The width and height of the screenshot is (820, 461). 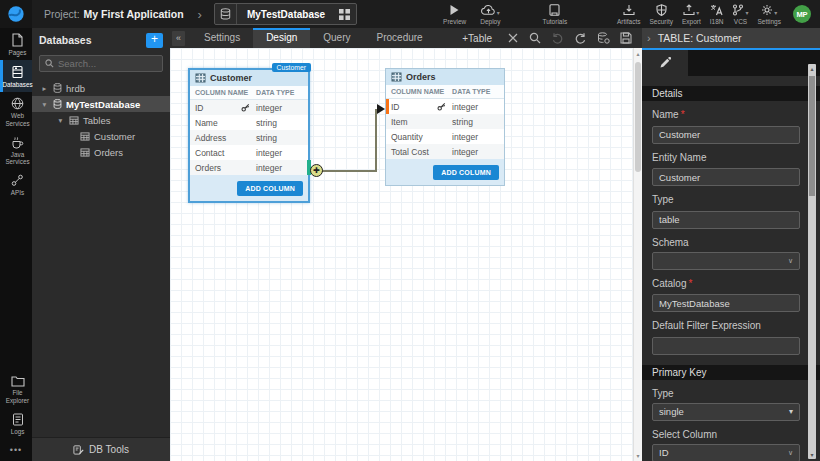 What do you see at coordinates (626, 38) in the screenshot?
I see `save-icon` at bounding box center [626, 38].